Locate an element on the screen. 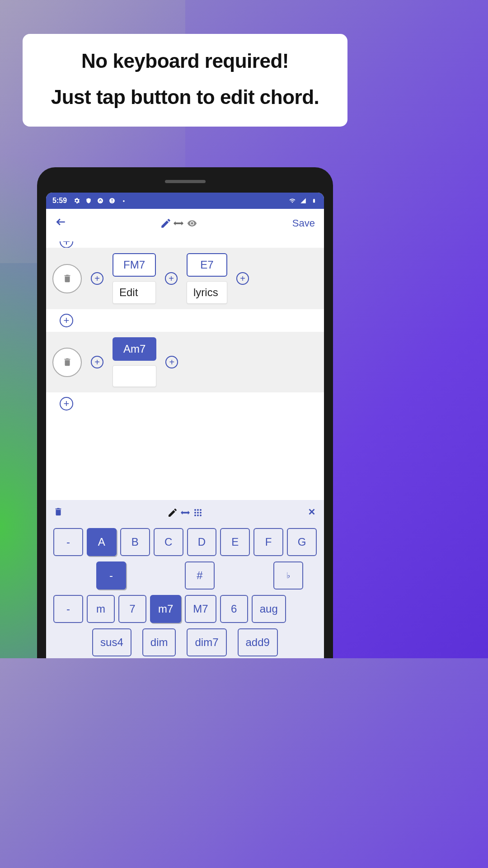 The image size is (488, 868). save-button: Save is located at coordinates (304, 223).